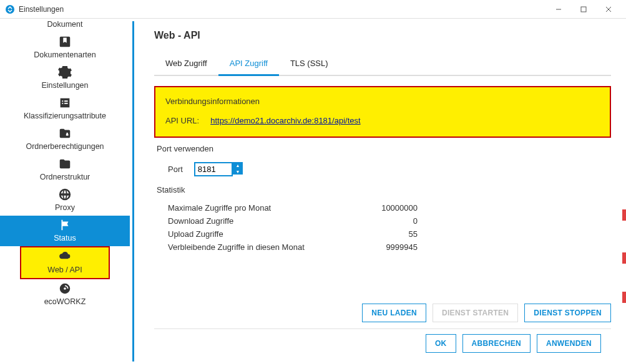  Describe the element at coordinates (262, 208) in the screenshot. I see `stat-label: Maximale Zugriffe pro Monat` at that location.